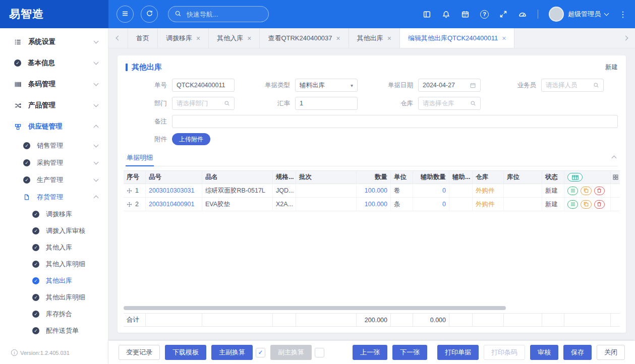 The width and height of the screenshot is (635, 364). What do you see at coordinates (504, 352) in the screenshot?
I see `print-barcode-button: 打印条码` at bounding box center [504, 352].